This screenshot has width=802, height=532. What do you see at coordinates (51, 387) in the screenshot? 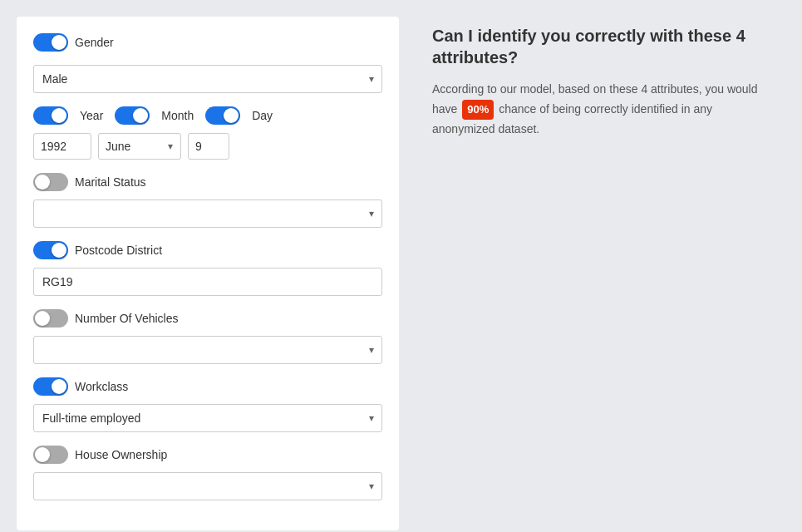
I see `workclass-toggle` at bounding box center [51, 387].